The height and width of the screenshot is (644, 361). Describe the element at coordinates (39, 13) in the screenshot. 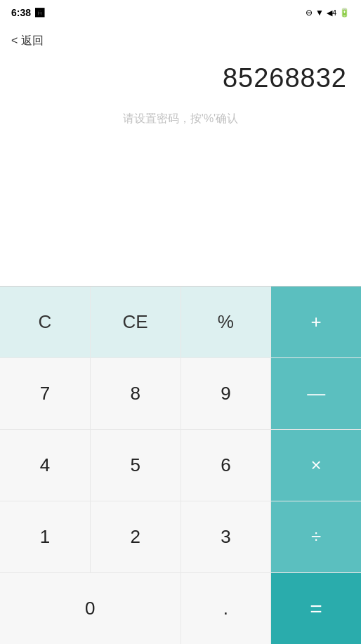

I see `status-notch-icon: 🅰` at that location.